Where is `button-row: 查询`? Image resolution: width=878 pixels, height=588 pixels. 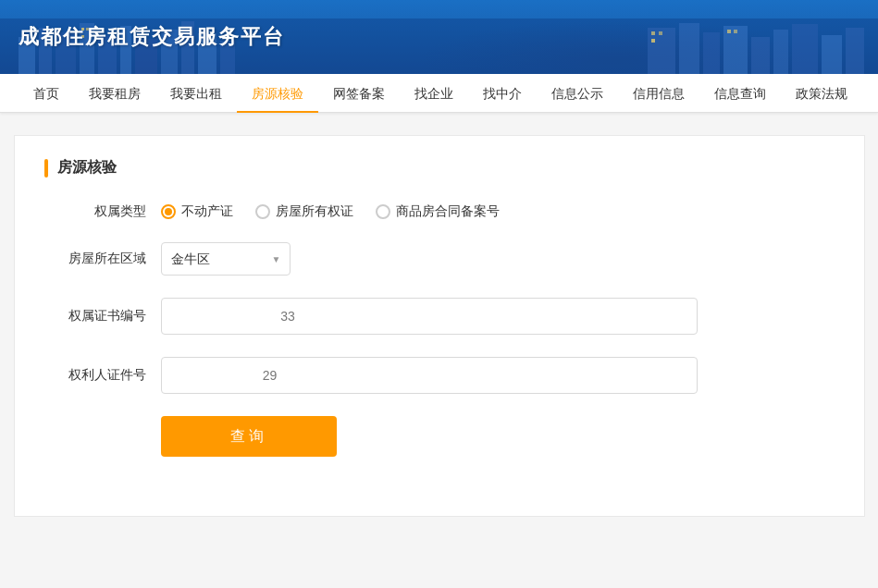 button-row: 查询 is located at coordinates (439, 436).